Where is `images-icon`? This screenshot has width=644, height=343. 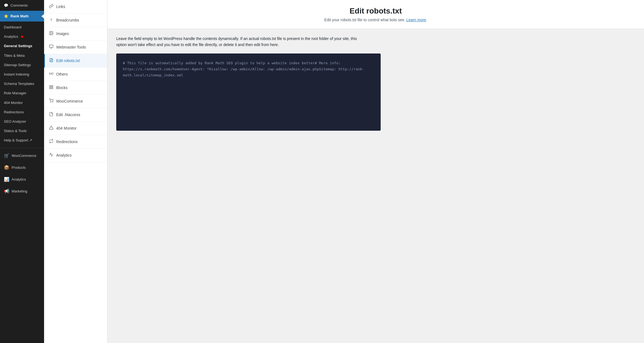
images-icon is located at coordinates (51, 34).